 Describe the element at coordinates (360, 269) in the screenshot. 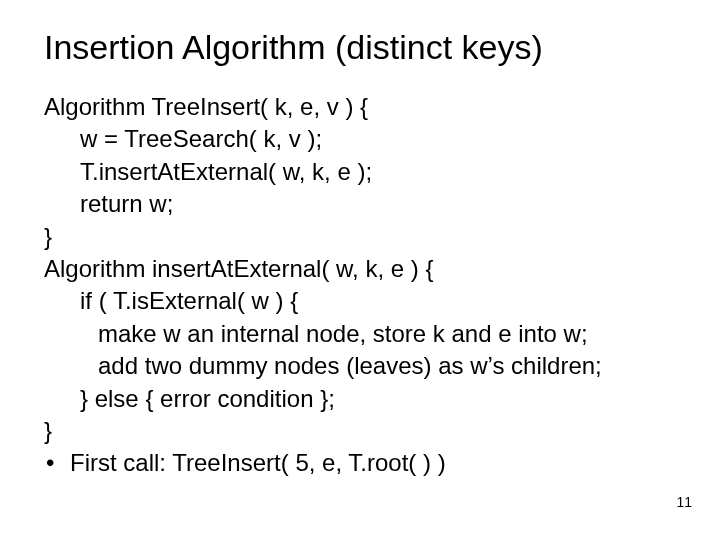

I see `code-line: Algorithm insertAtExternal( w, k, e ) {` at that location.